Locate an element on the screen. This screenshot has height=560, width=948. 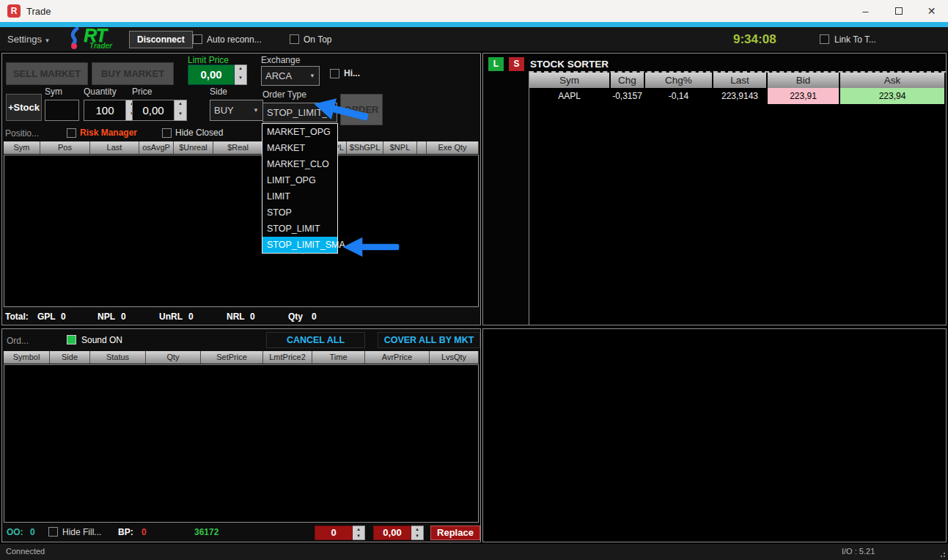
maximize-icon is located at coordinates (899, 11).